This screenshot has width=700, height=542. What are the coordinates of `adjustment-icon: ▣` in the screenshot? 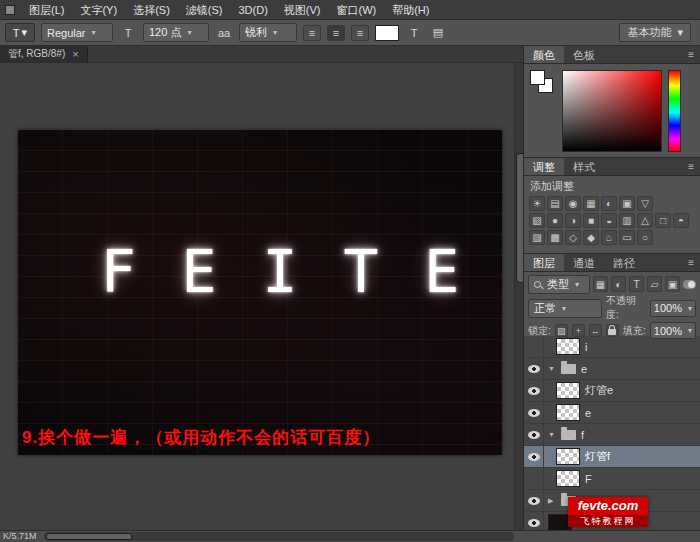 It's located at (627, 204).